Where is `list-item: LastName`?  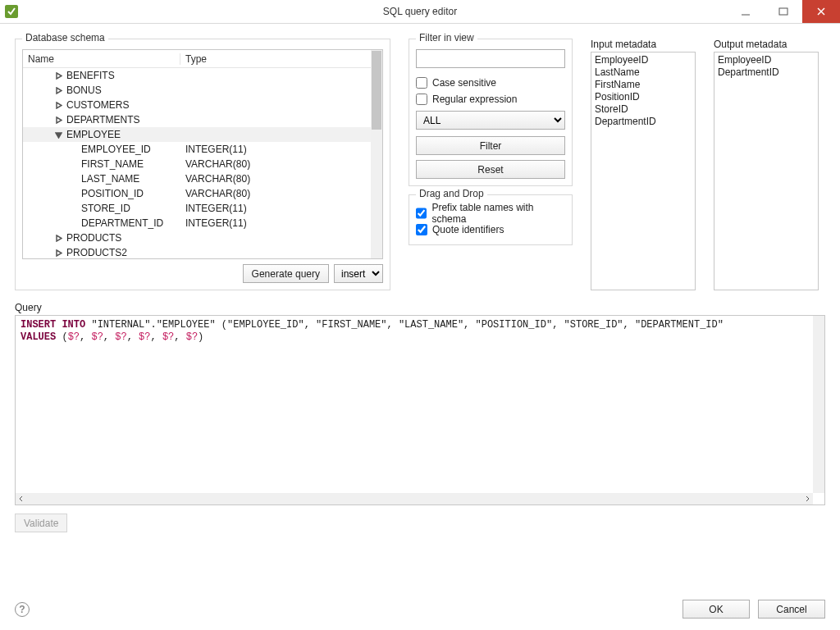
list-item: LastName is located at coordinates (643, 72).